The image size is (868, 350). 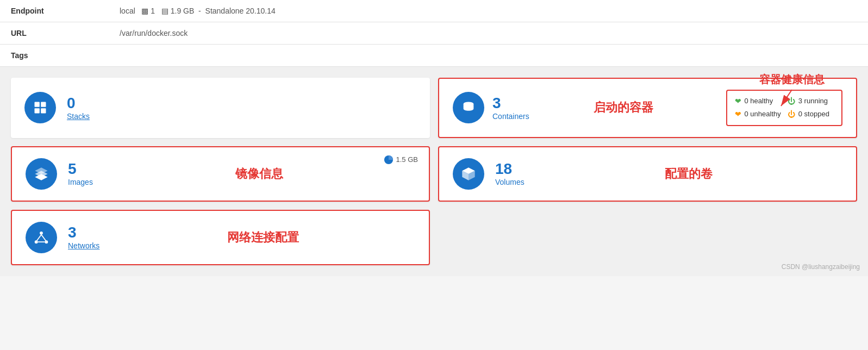 What do you see at coordinates (488, 55) in the screenshot?
I see `tags-value` at bounding box center [488, 55].